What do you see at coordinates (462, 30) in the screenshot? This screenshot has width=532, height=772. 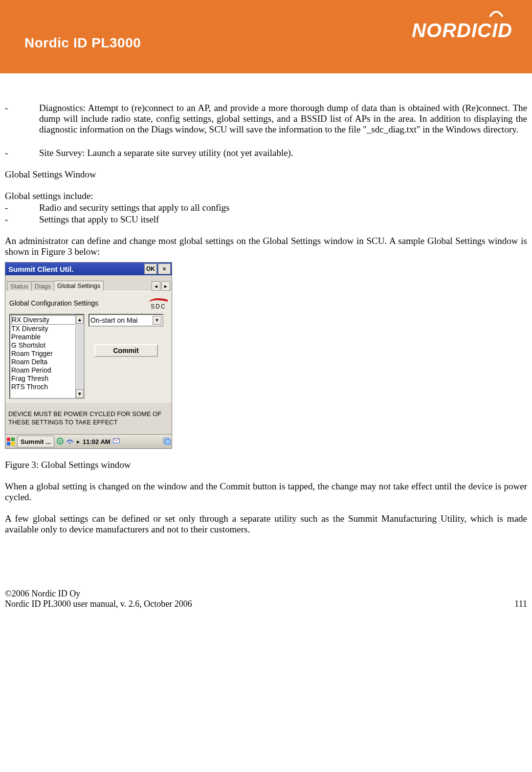 I see `brand-logo: NORDICID` at bounding box center [462, 30].